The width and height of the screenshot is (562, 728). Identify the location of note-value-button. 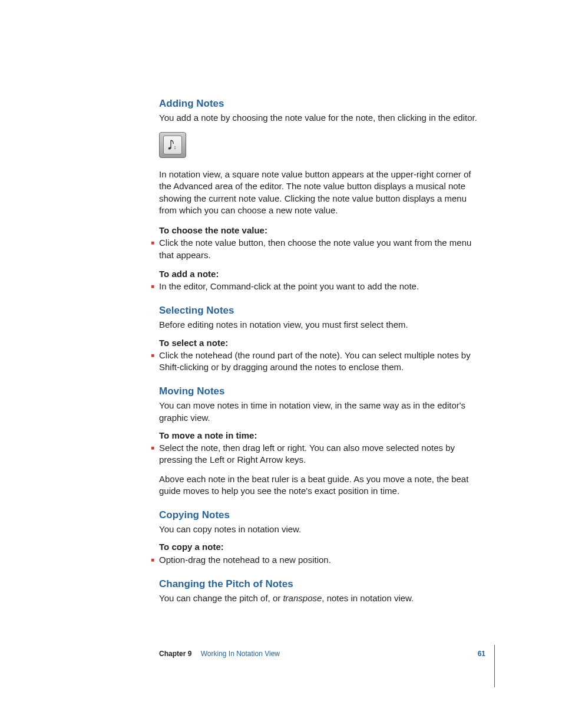
(173, 145).